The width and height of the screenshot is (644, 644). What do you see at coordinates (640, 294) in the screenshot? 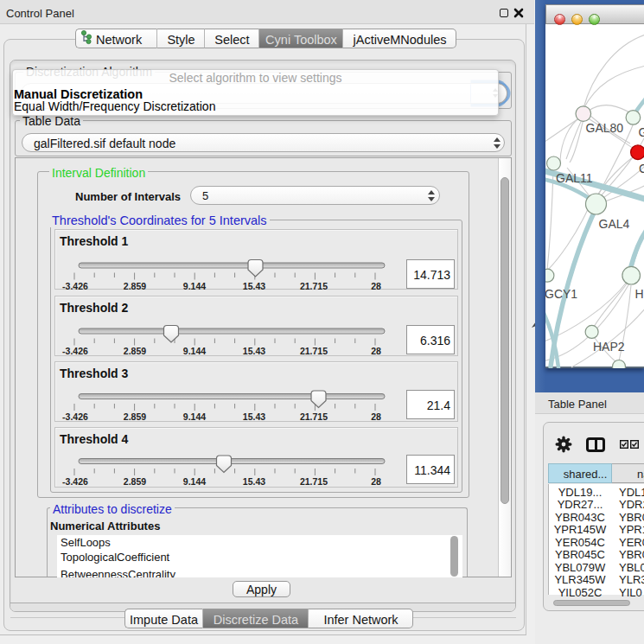
I see `svg-text: H` at bounding box center [640, 294].